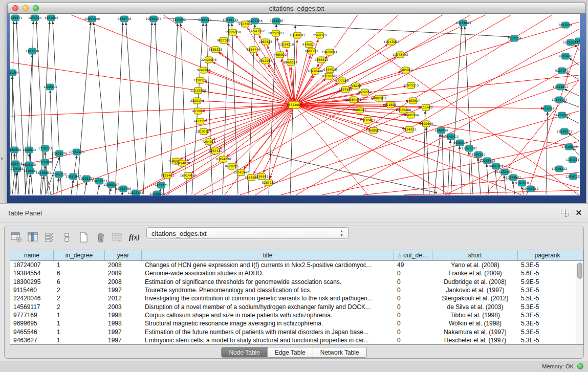  I want to click on graph-node: 17016504, so click(569, 147).